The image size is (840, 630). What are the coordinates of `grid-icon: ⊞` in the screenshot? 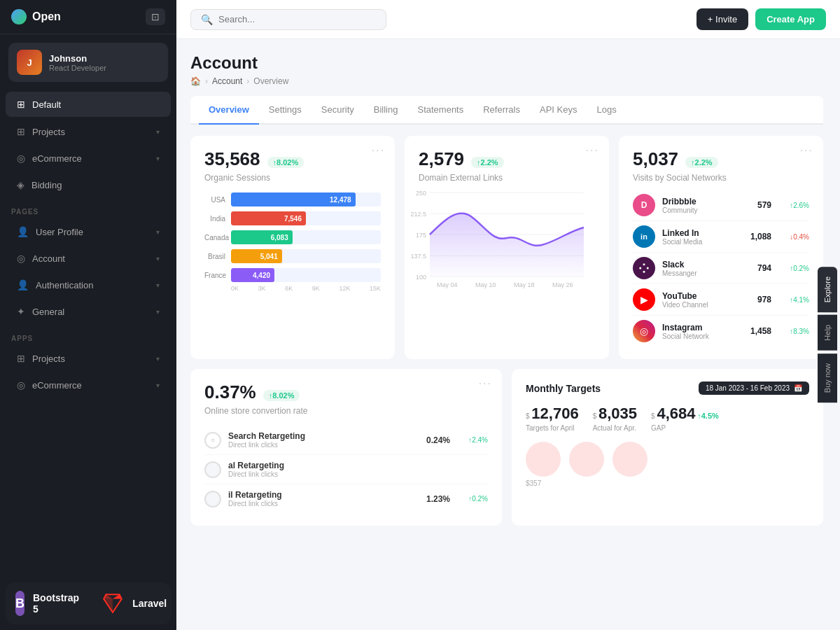 It's located at (21, 104).